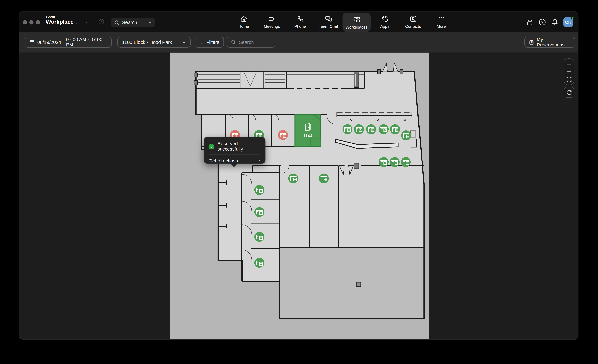 This screenshot has width=598, height=364. Describe the element at coordinates (568, 22) in the screenshot. I see `account-avatar: CK` at that location.